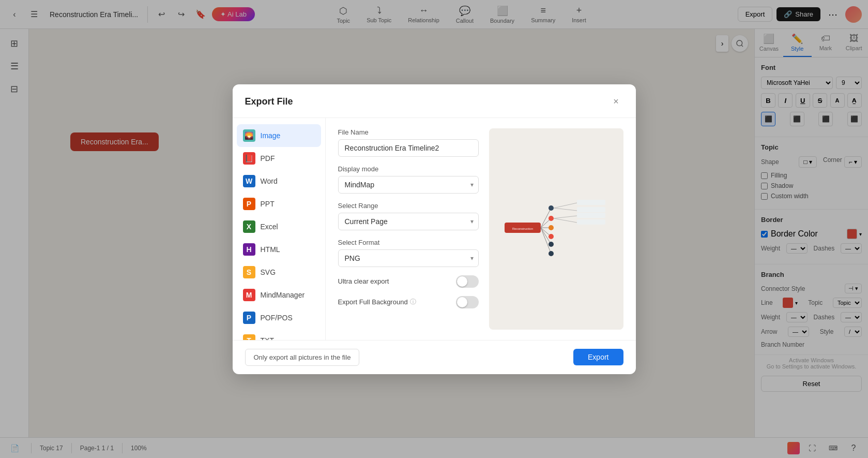  I want to click on excel-icon: X, so click(249, 227).